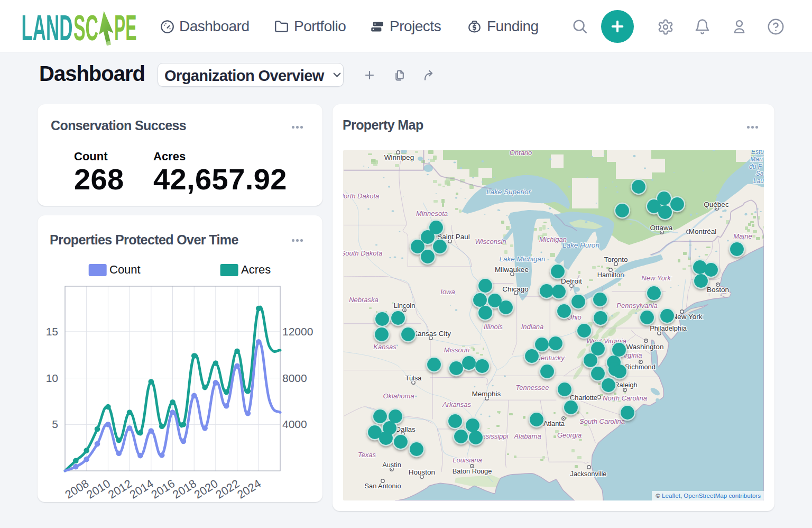 The width and height of the screenshot is (812, 528). I want to click on svg-text: du F, so click(756, 167).